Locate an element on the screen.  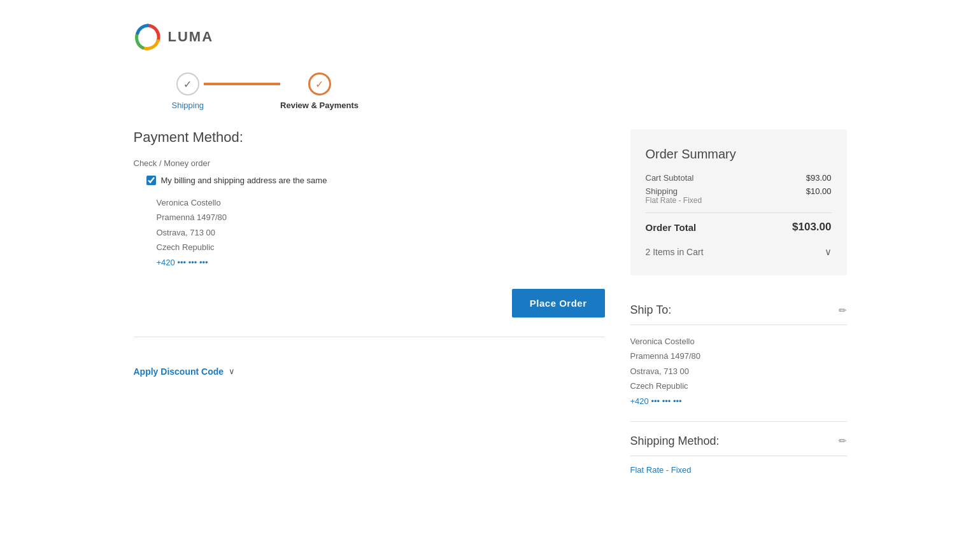
ship-to-phone: +420 ••• ••• ••• is located at coordinates (739, 401).